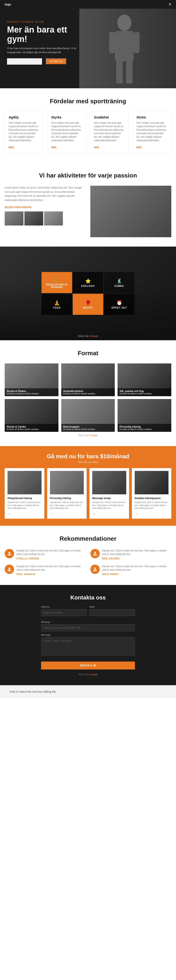 This screenshot has width=176, height=980. What do you see at coordinates (109, 505) in the screenshot?
I see `join-card-text-2: Sample text. Click to select the text bo…` at bounding box center [109, 505].